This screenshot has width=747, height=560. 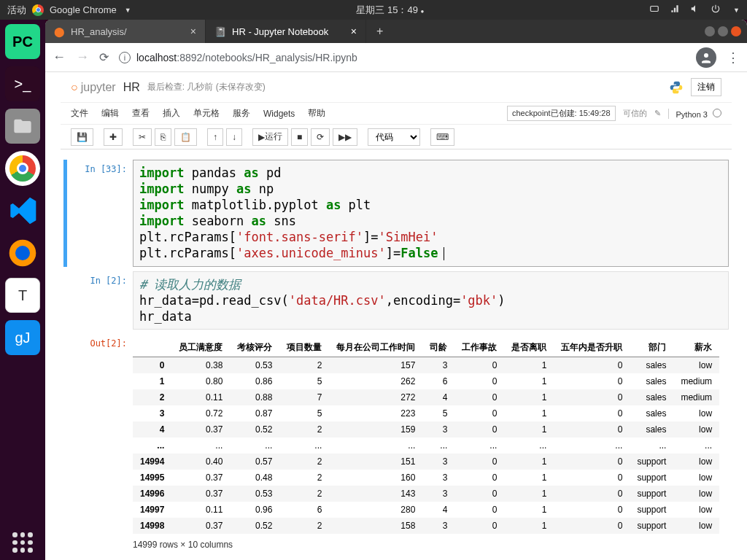 I want to click on table-row: 149950.370.4821603010supportlow, so click(x=426, y=478).